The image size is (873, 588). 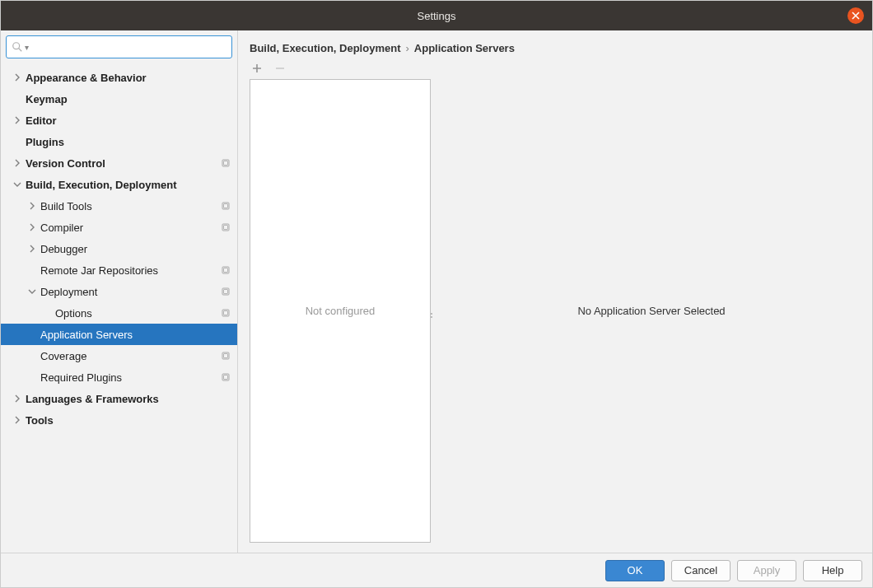 What do you see at coordinates (119, 206) in the screenshot?
I see `tree-item-build-tools: Build Tools` at bounding box center [119, 206].